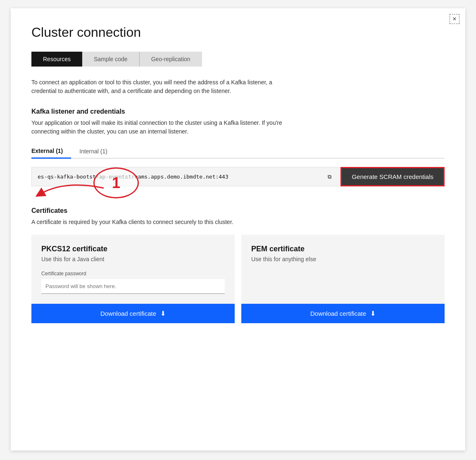  Describe the element at coordinates (133, 313) in the screenshot. I see `pkcs12-download-button: Download certificate ⬇` at that location.